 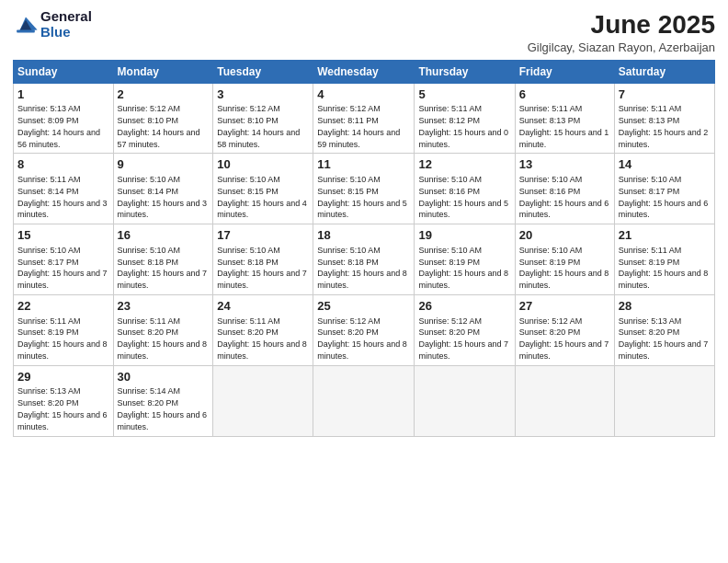 What do you see at coordinates (664, 118) in the screenshot?
I see `table-row: 7 Sunrise: 5:11 AMSunset: 8:13 PMDayligh…` at bounding box center [664, 118].